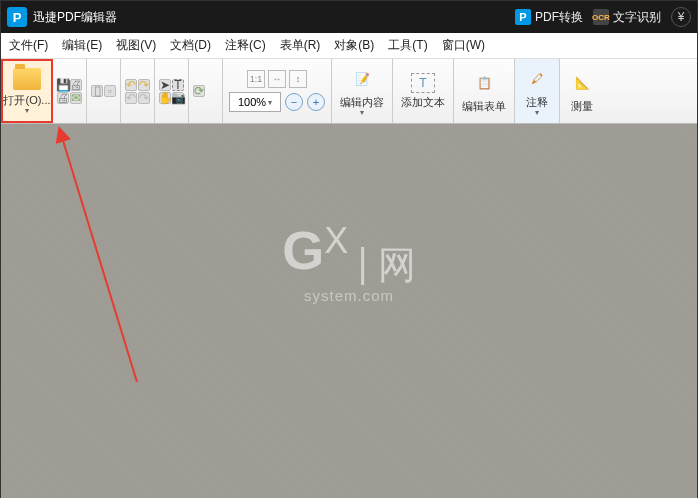 The height and width of the screenshot is (500, 700). Describe the element at coordinates (144, 85) in the screenshot. I see `redo-icon: ↷` at that location.